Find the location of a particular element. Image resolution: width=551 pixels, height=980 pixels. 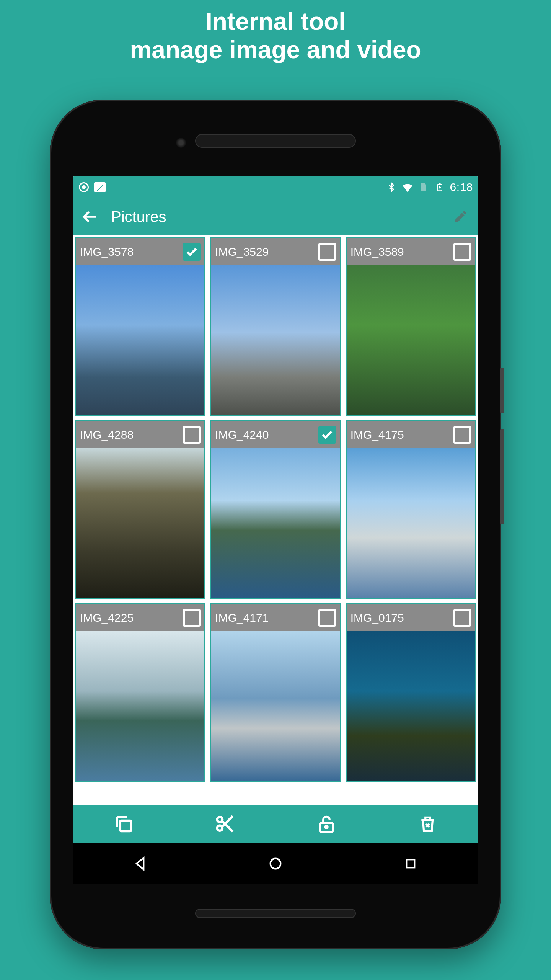

nav-home-button is located at coordinates (276, 864).